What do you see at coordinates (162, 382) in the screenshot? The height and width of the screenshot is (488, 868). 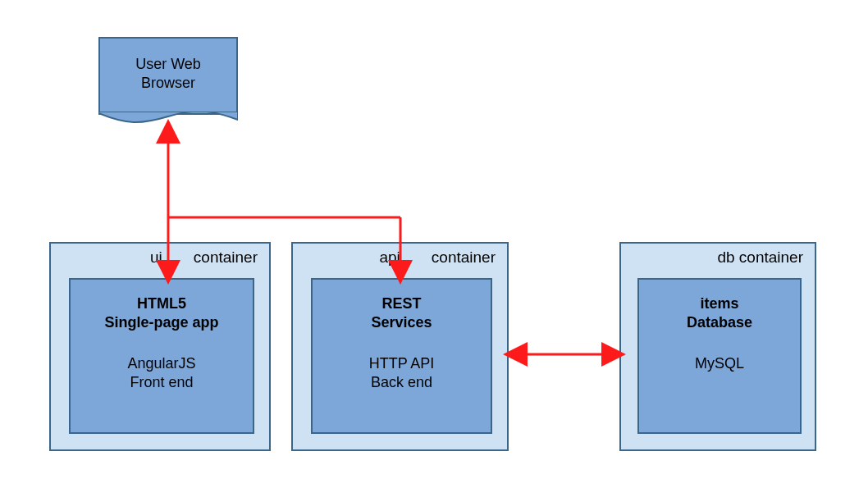 I see `ui-sub-line2: Front end` at bounding box center [162, 382].